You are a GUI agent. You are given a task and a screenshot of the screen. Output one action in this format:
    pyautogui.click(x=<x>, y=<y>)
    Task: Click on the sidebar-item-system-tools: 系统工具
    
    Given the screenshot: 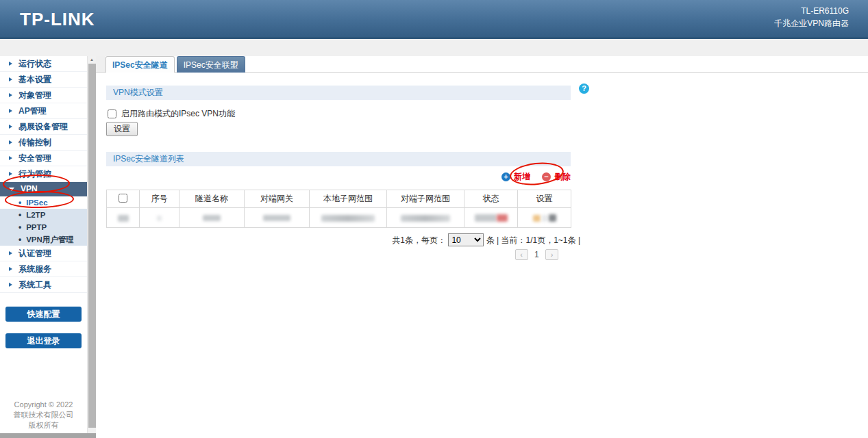 What is the action you would take?
    pyautogui.click(x=44, y=285)
    